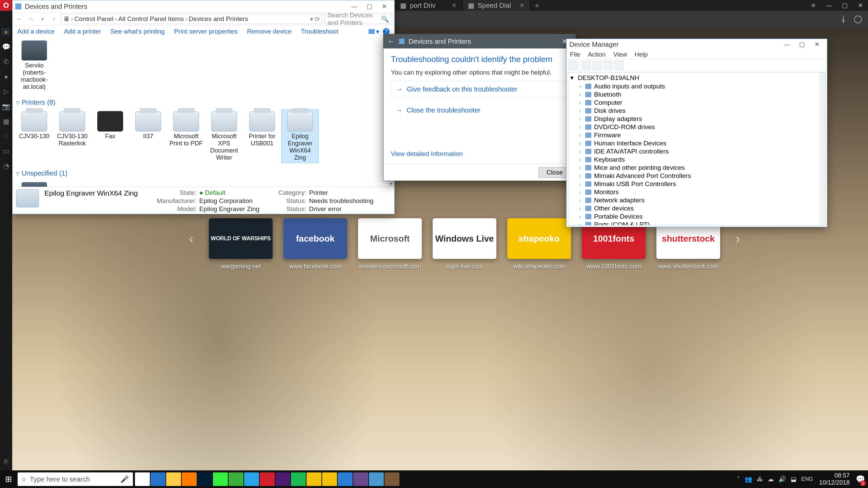  What do you see at coordinates (391, 184) in the screenshot?
I see `scroll-down-button: ▾` at bounding box center [391, 184].